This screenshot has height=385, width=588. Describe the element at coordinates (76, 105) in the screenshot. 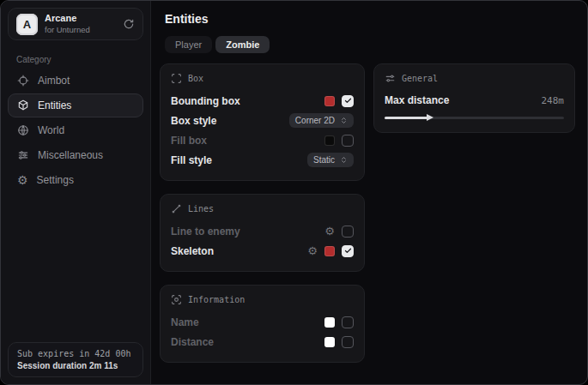

I see `sidebar-item-entities: Entities` at that location.